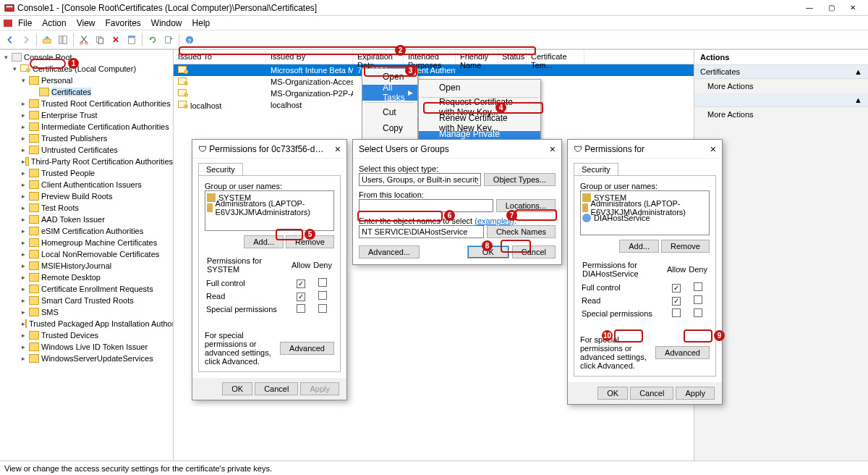 This screenshot has height=475, width=868. I want to click on delete-button: ✕, so click(116, 40).